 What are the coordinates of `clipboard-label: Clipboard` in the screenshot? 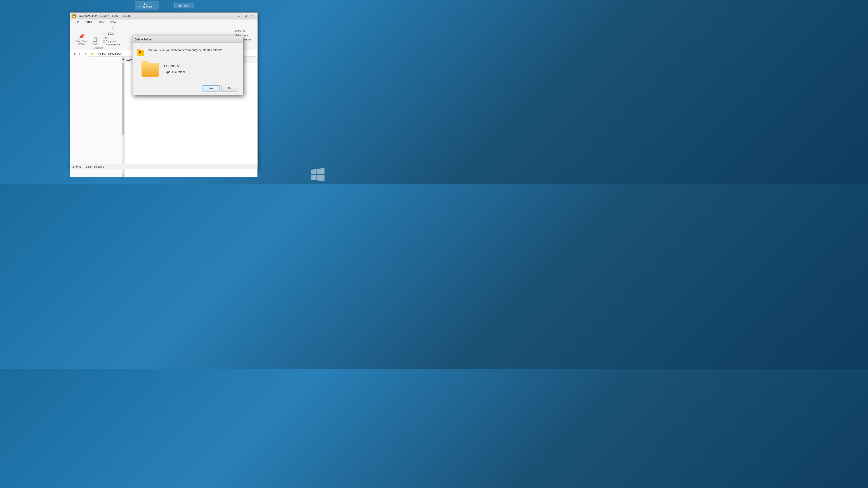 It's located at (98, 48).